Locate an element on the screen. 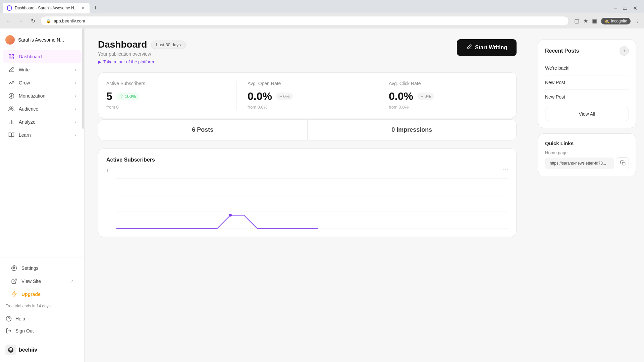 This screenshot has height=362, width=644. start-writing-label: Start Writing is located at coordinates (491, 48).